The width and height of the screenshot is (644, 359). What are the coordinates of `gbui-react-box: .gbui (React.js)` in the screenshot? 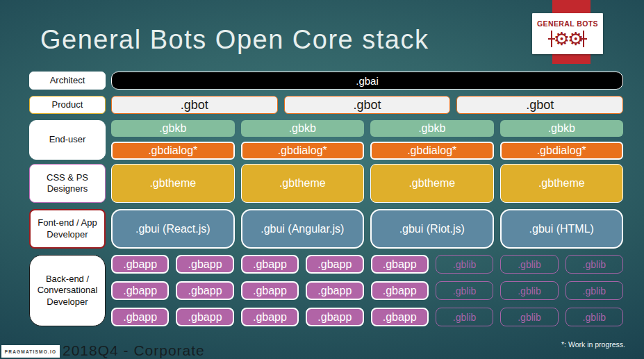 It's located at (173, 229).